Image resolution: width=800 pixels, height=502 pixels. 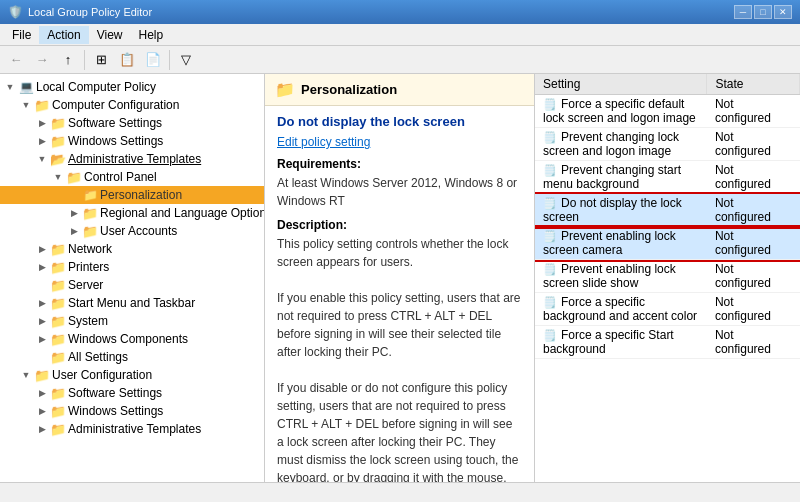 What do you see at coordinates (42, 159) in the screenshot?
I see `toggle-admin: ▼` at bounding box center [42, 159].